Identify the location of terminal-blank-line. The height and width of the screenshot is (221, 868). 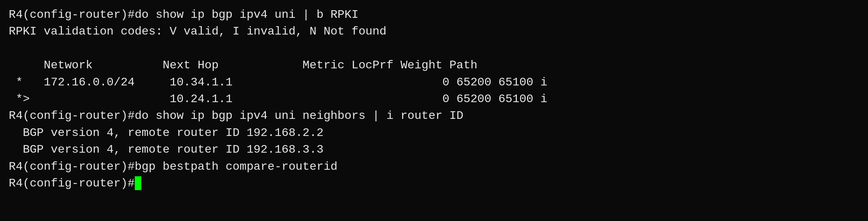
(434, 49).